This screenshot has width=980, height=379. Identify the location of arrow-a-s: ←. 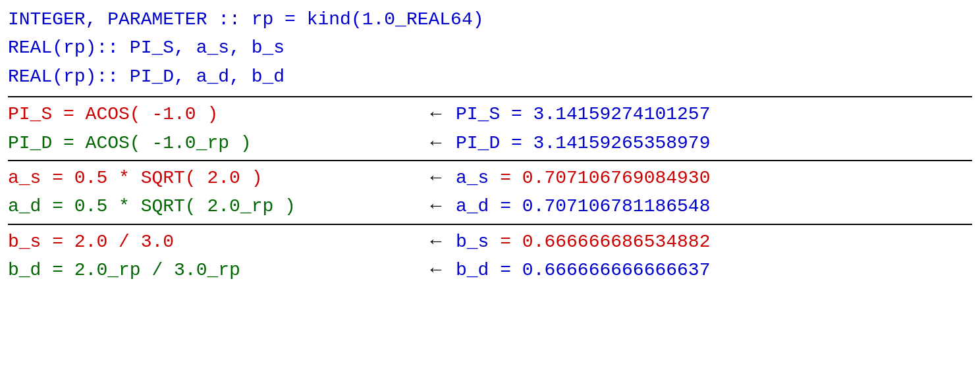
(436, 178).